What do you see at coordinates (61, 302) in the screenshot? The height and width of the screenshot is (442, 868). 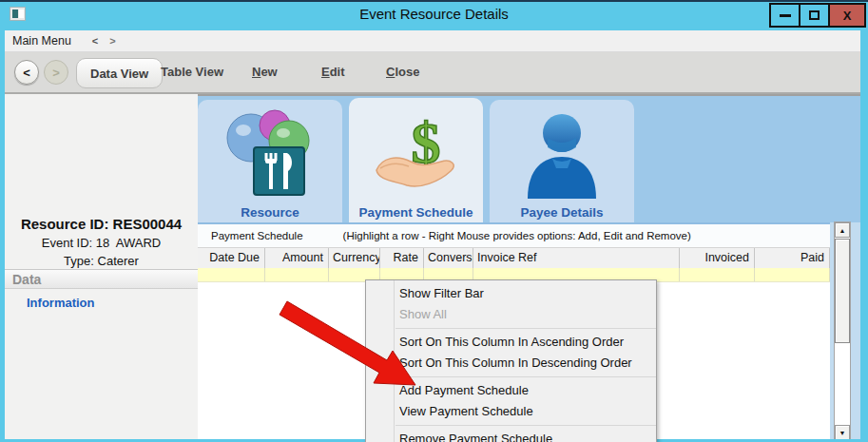 I see `sidebar-item-information: Information` at bounding box center [61, 302].